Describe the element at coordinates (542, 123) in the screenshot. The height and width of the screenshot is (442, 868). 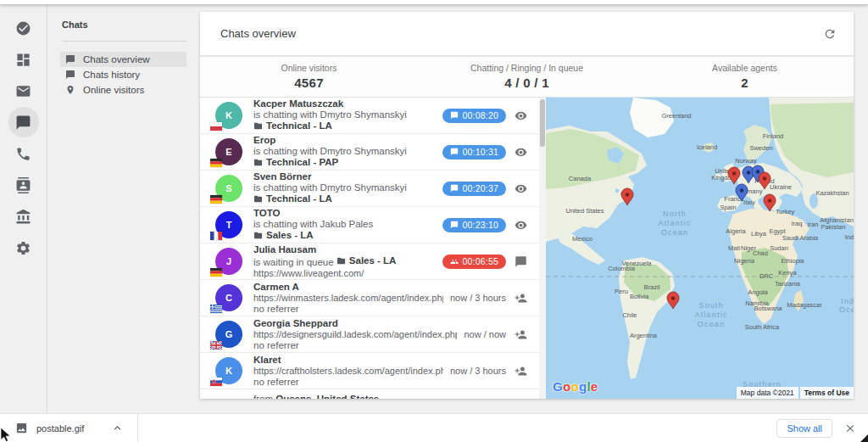
I see `scrollbar-thumb` at that location.